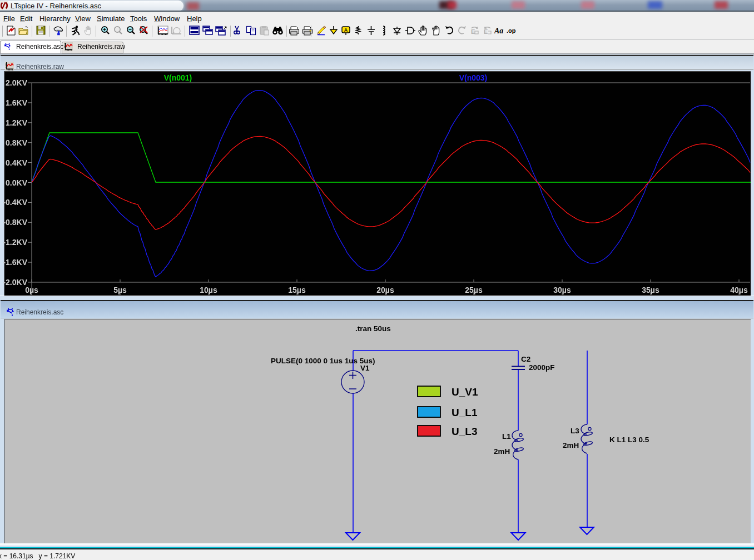 Image resolution: width=754 pixels, height=560 pixels. I want to click on svg-text: PULSE(0 1000 0 1us 1us 5us), so click(323, 361).